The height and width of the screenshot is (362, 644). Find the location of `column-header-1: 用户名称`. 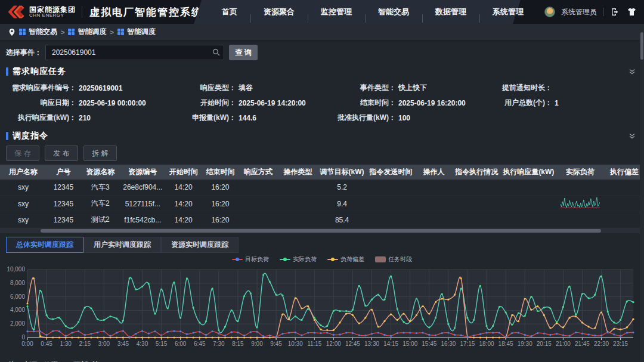

column-header-1: 用户名称 is located at coordinates (23, 172).